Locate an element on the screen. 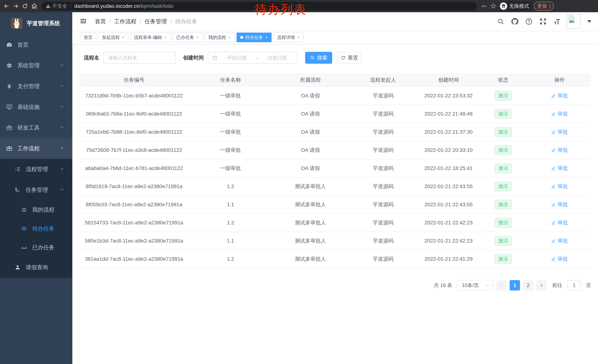  sidebar-item-todo-tasks: 待办任务 is located at coordinates (36, 229).